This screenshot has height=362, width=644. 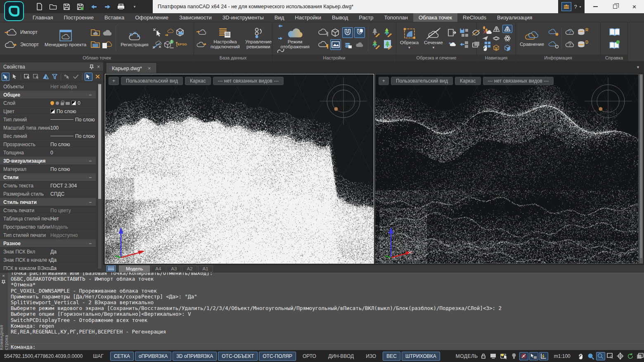 What do you see at coordinates (100, 176) in the screenshot?
I see `properties-scrollbar` at bounding box center [100, 176].